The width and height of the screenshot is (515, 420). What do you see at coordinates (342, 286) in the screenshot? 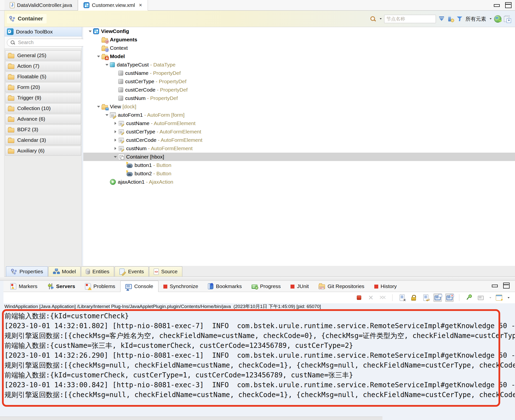
I see `tab-git-repositories: Git Repositories` at bounding box center [342, 286].